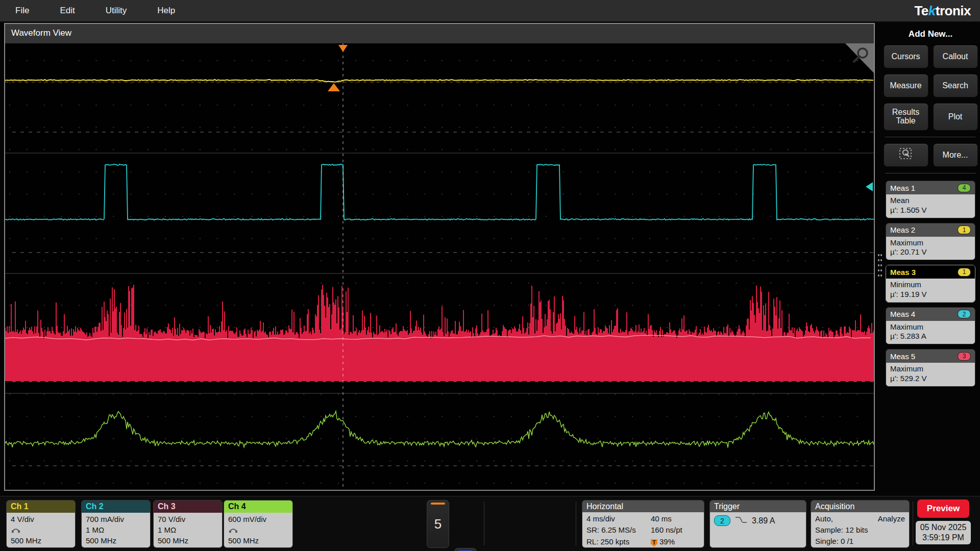 Image resolution: width=980 pixels, height=551 pixels. Describe the element at coordinates (860, 524) in the screenshot. I see `acquisition-badge: Acquisition Auto, Analyze Sample: 12 bit…` at that location.